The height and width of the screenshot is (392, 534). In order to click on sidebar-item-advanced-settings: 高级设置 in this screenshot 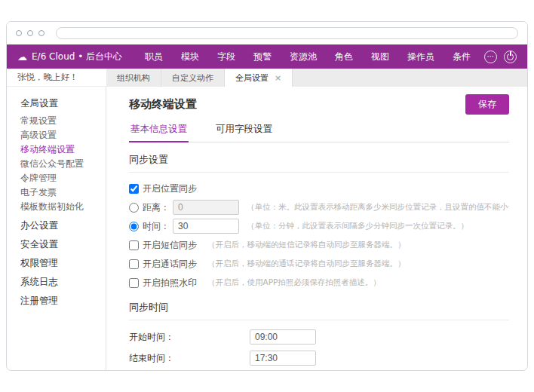, I will do `click(63, 135)`.